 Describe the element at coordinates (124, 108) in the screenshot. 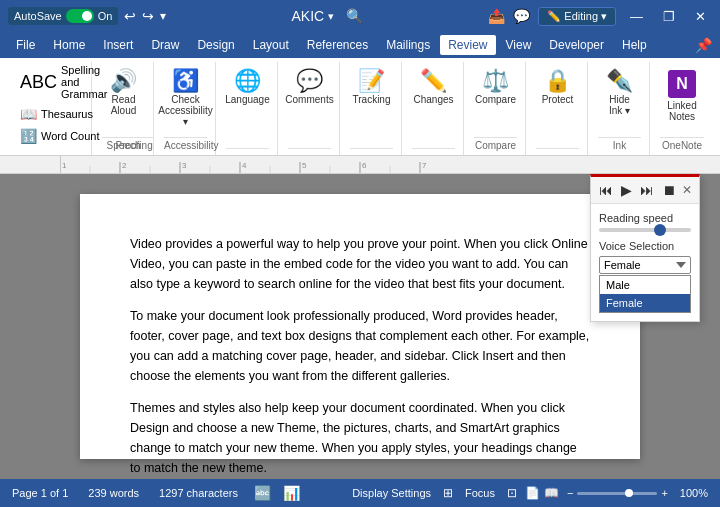

I see `ribbon-group-speech: 🔊 ReadAloud Speech` at that location.